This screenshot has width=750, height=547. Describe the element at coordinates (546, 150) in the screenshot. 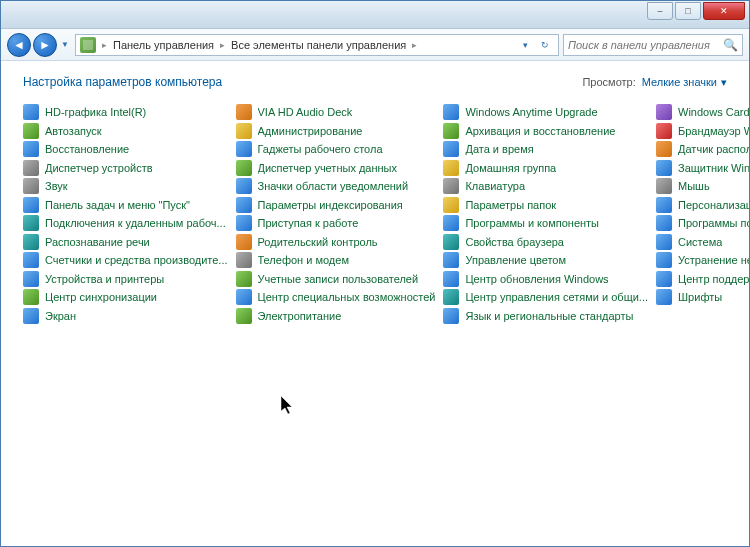

I see `cp-item: Дата и время` at that location.